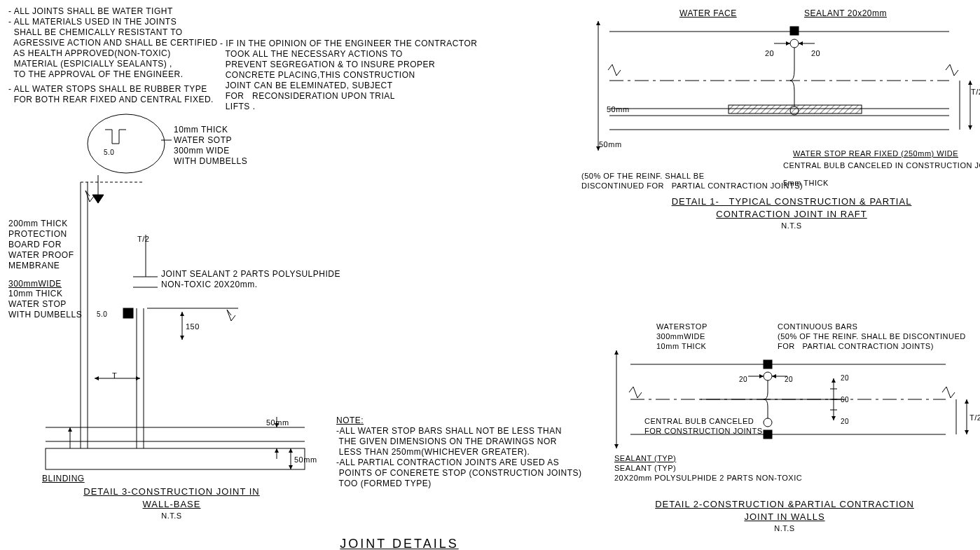 This screenshot has height=550, width=980. What do you see at coordinates (349, 76) in the screenshot?
I see `eng-note: - IF IN THE OPINION OF THE ENGINEER THE …` at bounding box center [349, 76].